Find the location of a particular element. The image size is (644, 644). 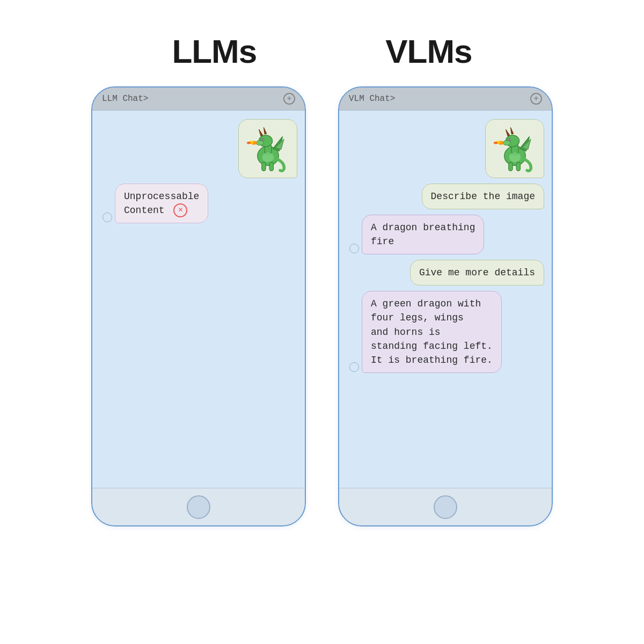

llm-error-text: UnprocessableContent is located at coordinates (162, 203).